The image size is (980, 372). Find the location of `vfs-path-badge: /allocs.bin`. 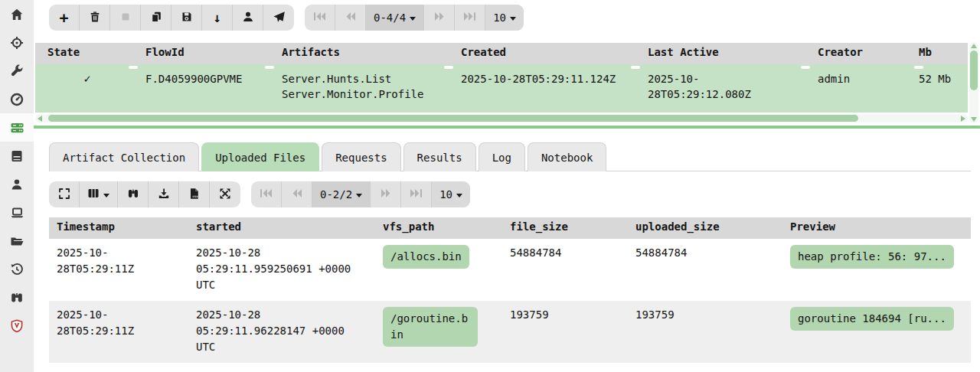

vfs-path-badge: /allocs.bin is located at coordinates (426, 257).